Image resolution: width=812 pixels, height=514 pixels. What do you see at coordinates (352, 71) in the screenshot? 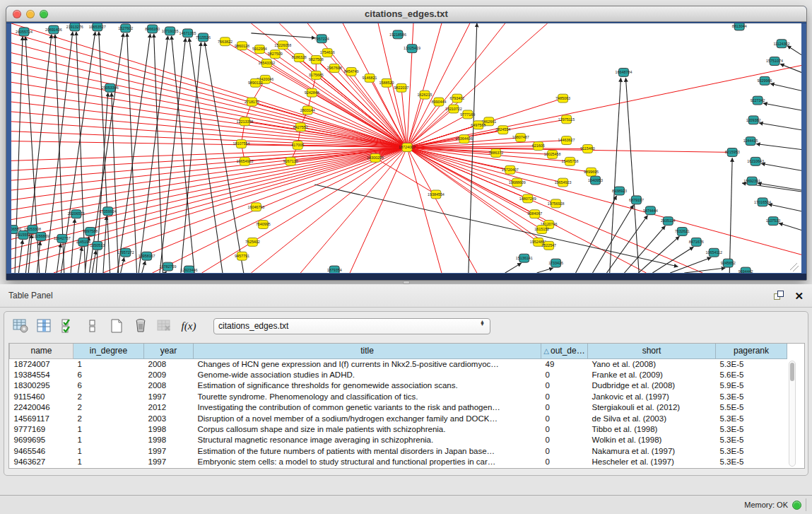
I see `graph-node: 8454749` at bounding box center [352, 71].